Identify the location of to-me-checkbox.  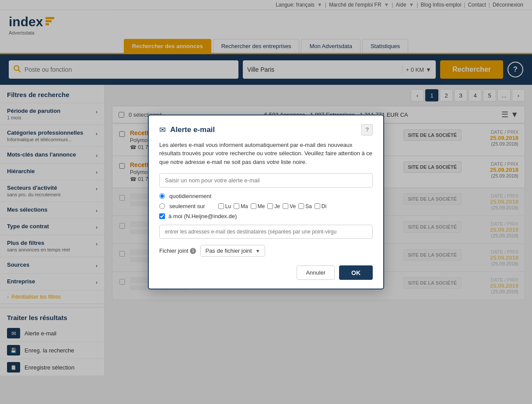
(162, 216).